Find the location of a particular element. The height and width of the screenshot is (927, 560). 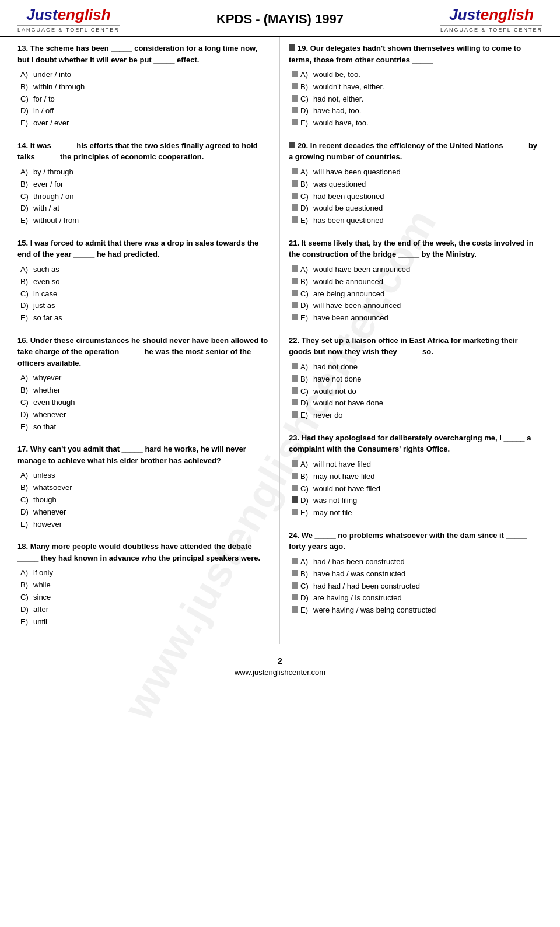

logo-left: Justenglish LANGUAGE & TOEFL CENTER is located at coordinates (69, 19).